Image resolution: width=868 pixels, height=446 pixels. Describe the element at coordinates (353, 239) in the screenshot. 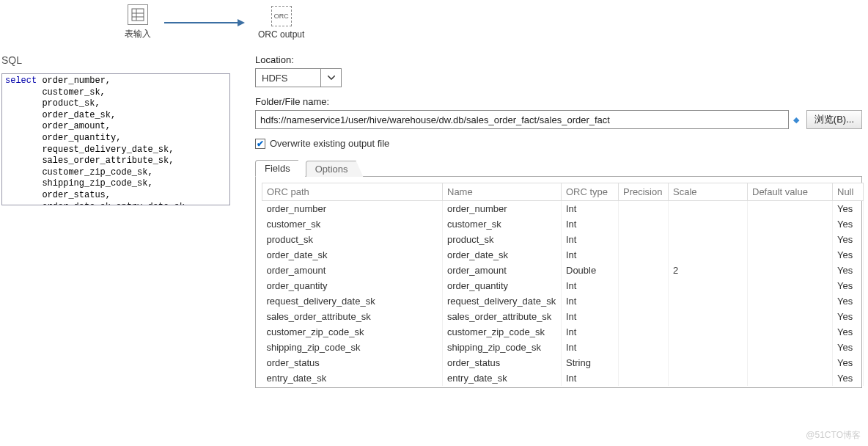

I see `cell-path: product_sk` at that location.